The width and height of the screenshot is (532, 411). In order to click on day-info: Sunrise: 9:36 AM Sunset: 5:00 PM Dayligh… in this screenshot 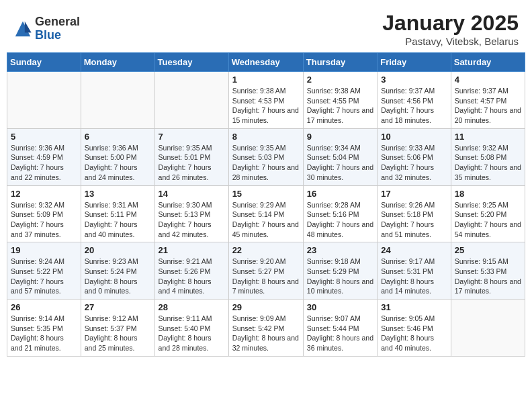, I will do `click(118, 163)`.